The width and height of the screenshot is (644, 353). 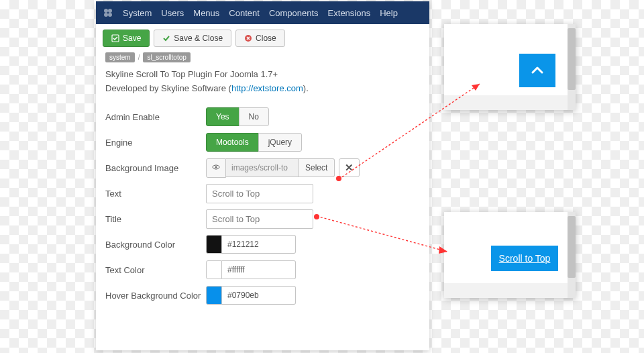 What do you see at coordinates (156, 142) in the screenshot?
I see `label-engine: Engine` at bounding box center [156, 142].